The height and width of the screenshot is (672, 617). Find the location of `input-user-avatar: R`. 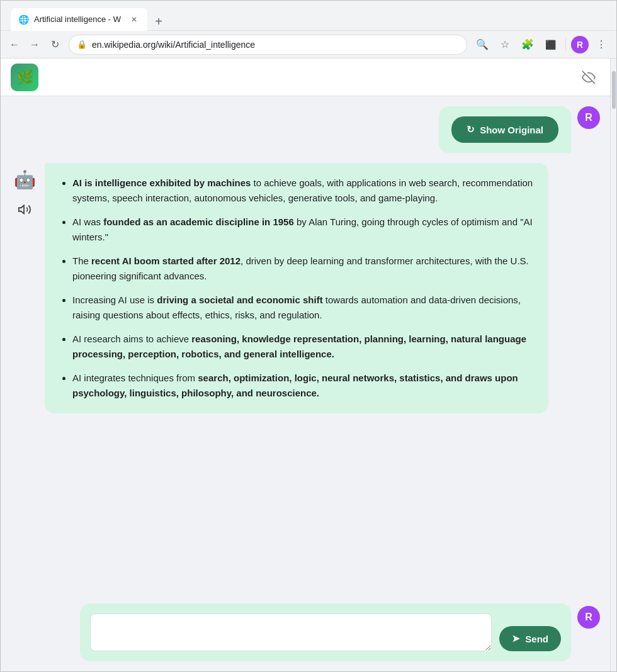

input-user-avatar: R is located at coordinates (589, 617).